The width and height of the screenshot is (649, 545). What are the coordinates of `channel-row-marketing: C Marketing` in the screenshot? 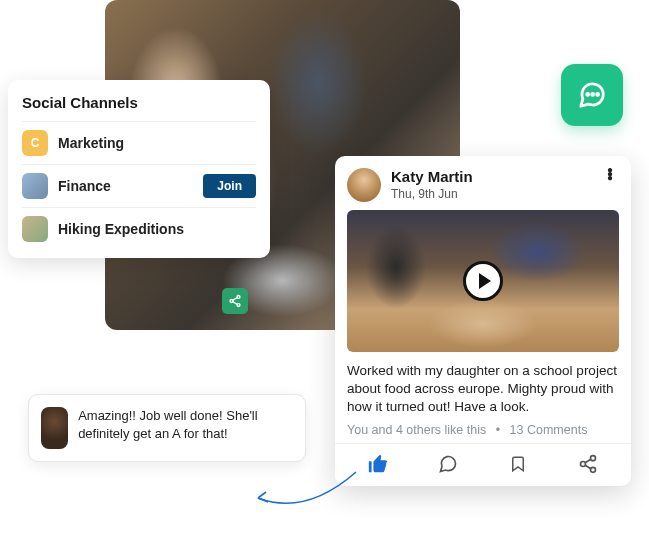 It's located at (139, 142).